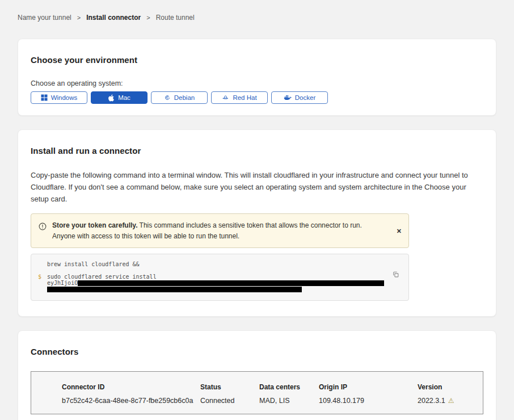  I want to click on breadcrumb: Name your tunnel > Install connector > R…, so click(257, 11).